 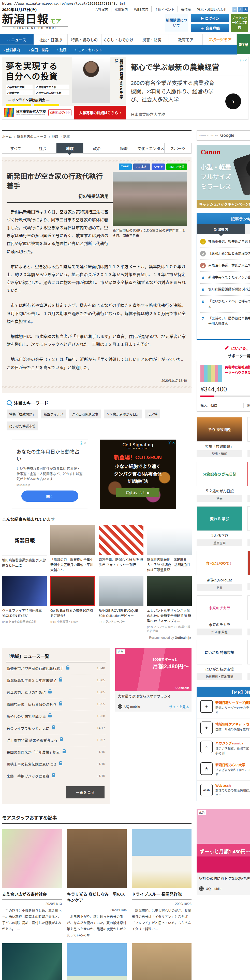 What do you see at coordinates (169, 604) in the screenshot?
I see `related-ad-card: エレガントなデザインが人気のSUVに最新安全機能追加 新型SUV「ステルヴィ… …` at bounding box center [169, 604].